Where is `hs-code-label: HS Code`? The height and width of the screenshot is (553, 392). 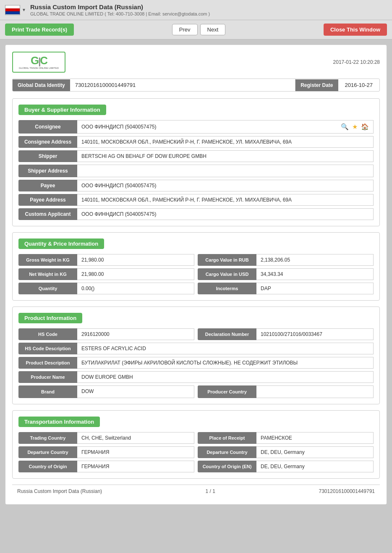
hs-code-label: HS Code is located at coordinates (48, 334).